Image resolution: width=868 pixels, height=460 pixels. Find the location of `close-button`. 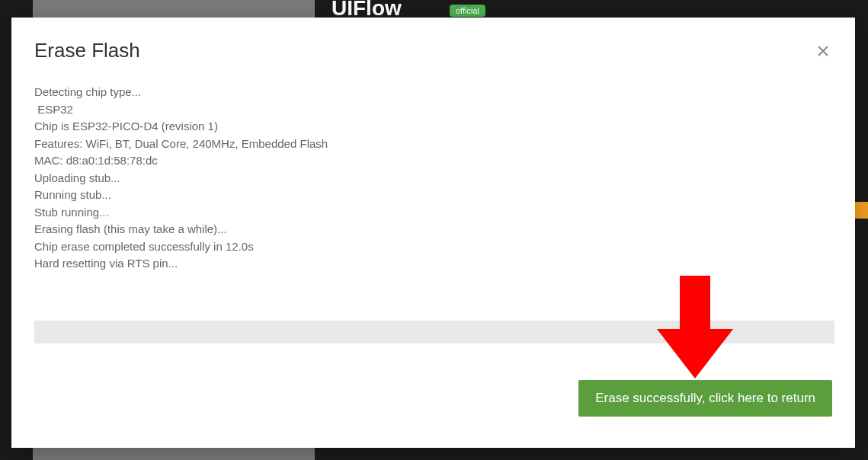

close-button is located at coordinates (823, 51).